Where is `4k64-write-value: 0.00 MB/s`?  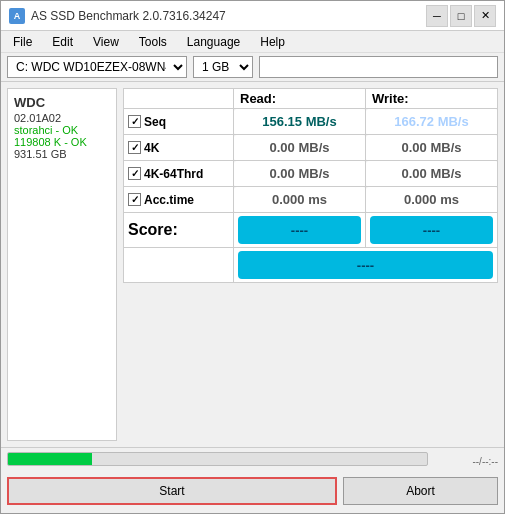
4k64-write-value: 0.00 MB/s is located at coordinates (432, 174).